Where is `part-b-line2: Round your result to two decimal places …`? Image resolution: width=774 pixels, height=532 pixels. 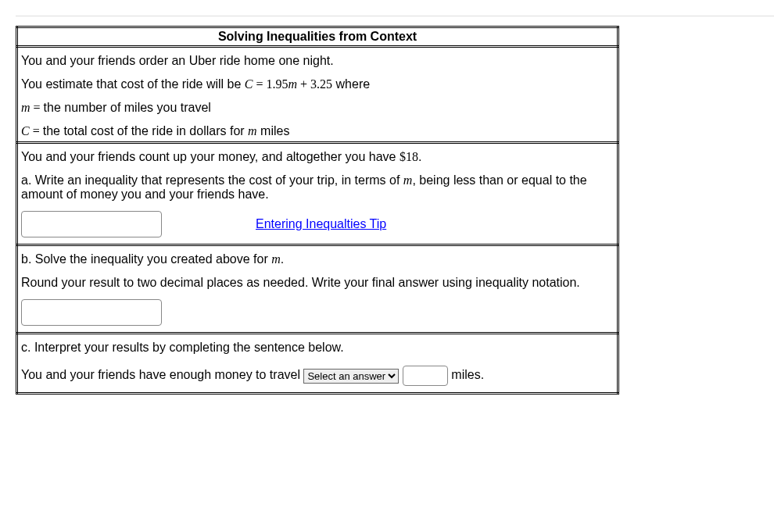
part-b-line2: Round your result to two decimal places … is located at coordinates (300, 283).